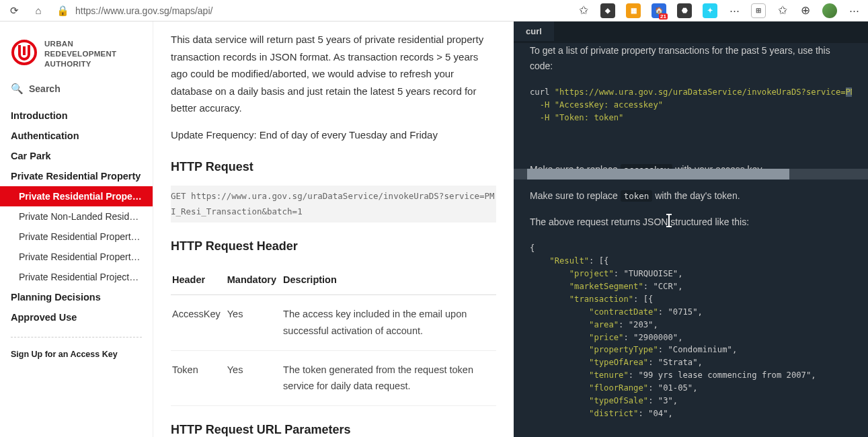 This screenshot has height=437, width=868. I want to click on favorite-icon: ✩, so click(584, 11).